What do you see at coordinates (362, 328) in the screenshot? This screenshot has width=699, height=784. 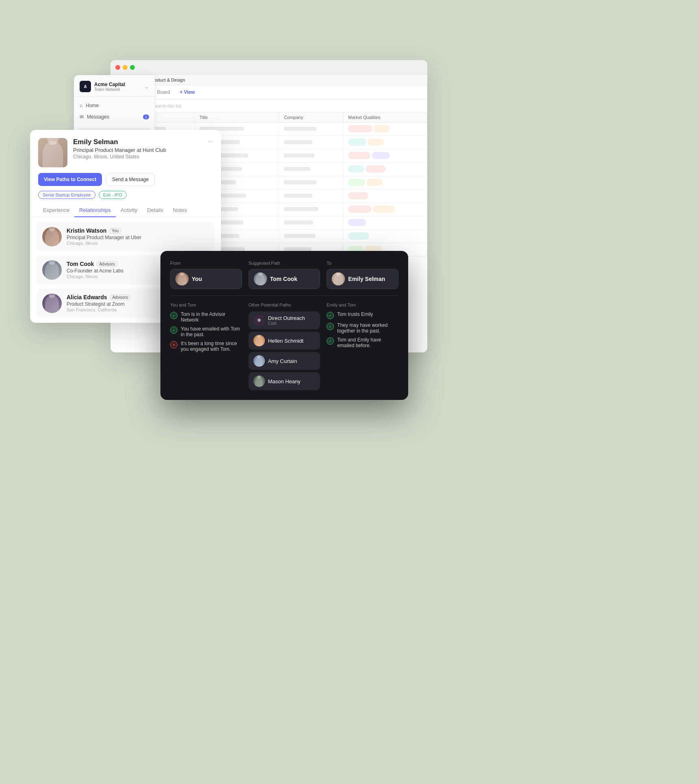 I see `fact-item: ✓ They may have worked together in the p…` at bounding box center [362, 328].